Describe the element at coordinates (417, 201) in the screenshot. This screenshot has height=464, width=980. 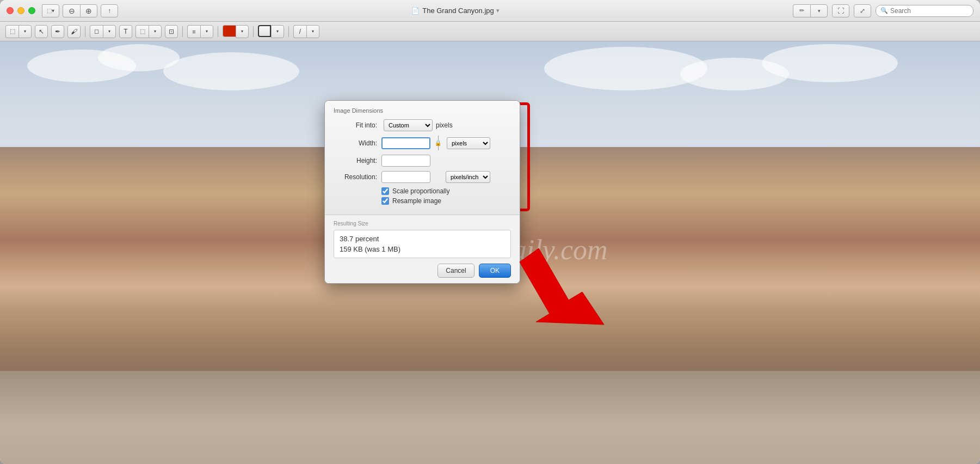
I see `resample-label: Resample image` at that location.